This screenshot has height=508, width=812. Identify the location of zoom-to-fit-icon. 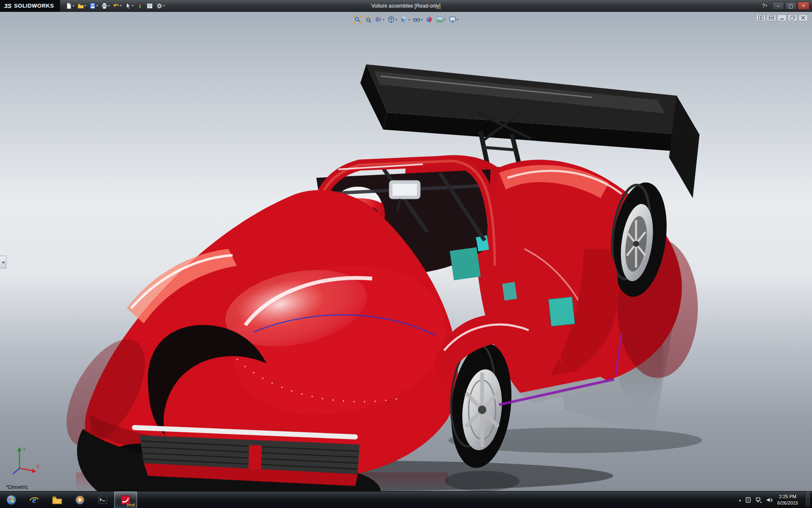
(357, 19).